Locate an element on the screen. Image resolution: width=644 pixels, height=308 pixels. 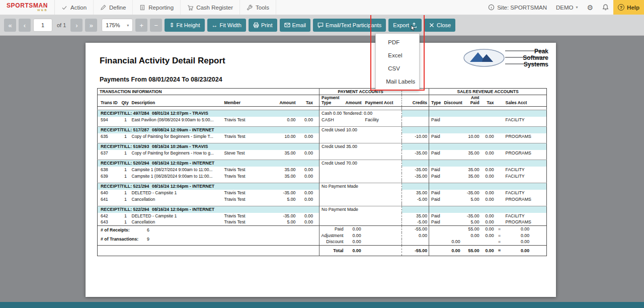
receipt-id: RECEIPT/TILL: 519/293 is located at coordinates (126, 147).